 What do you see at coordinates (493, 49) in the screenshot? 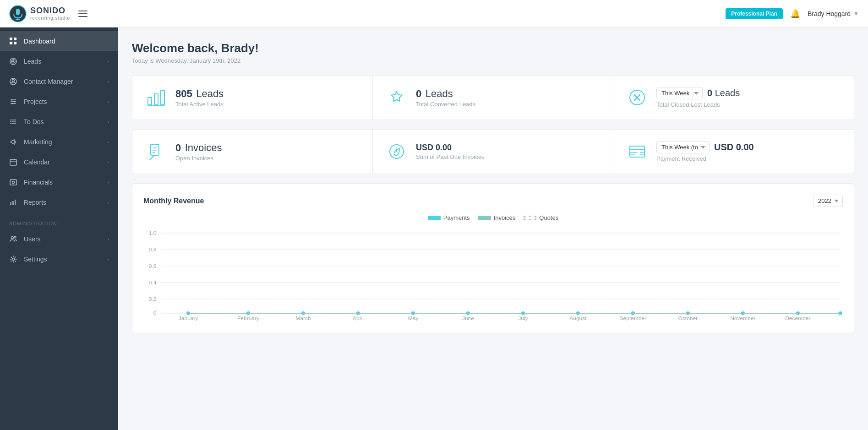
I see `welcome-title: Welcome back, Brady!` at bounding box center [493, 49].